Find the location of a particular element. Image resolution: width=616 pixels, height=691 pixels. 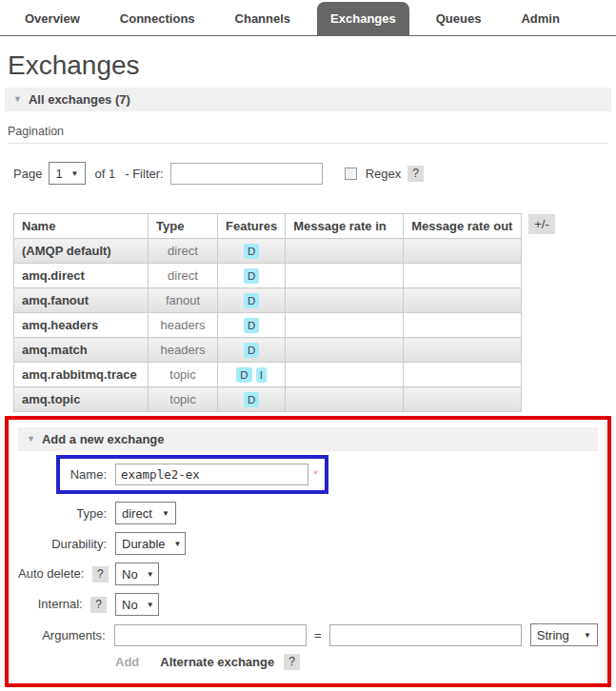

type-row: Type: direct ▼ is located at coordinates (308, 513).